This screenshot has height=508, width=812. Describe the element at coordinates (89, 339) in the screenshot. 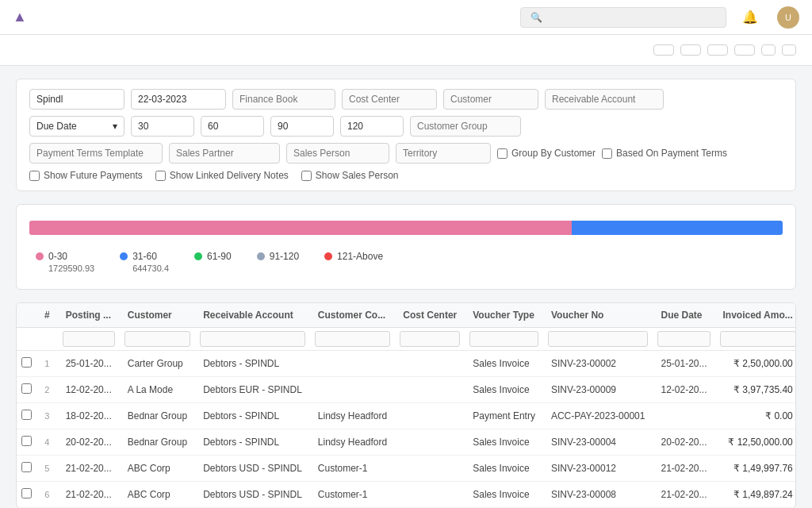

I see `filter-posting-date` at that location.